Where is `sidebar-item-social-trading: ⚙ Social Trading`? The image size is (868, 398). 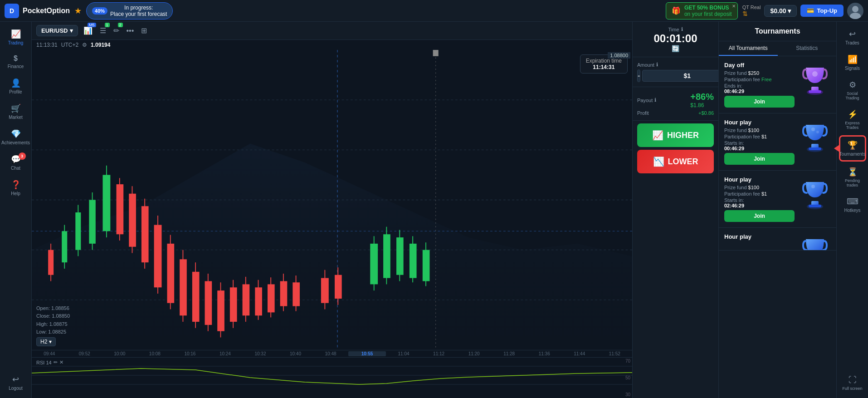
sidebar-item-social-trading: ⚙ Social Trading is located at coordinates (853, 90).